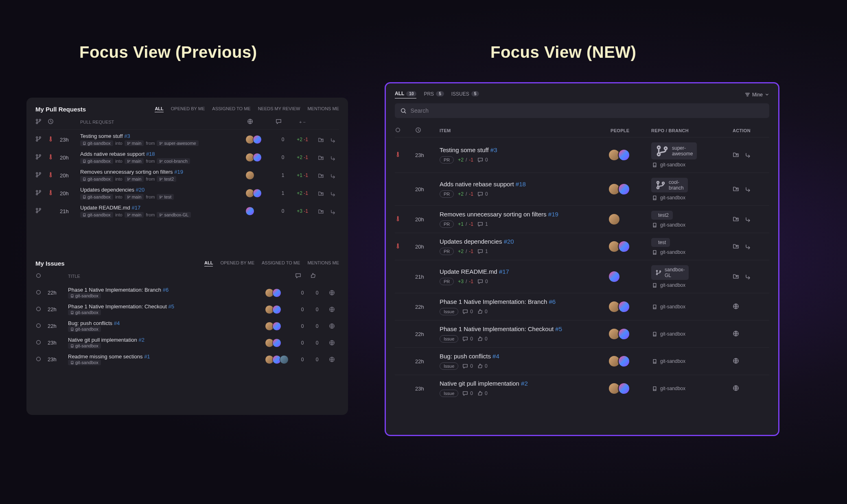 This screenshot has height=504, width=847. I want to click on search-input, so click(582, 111).